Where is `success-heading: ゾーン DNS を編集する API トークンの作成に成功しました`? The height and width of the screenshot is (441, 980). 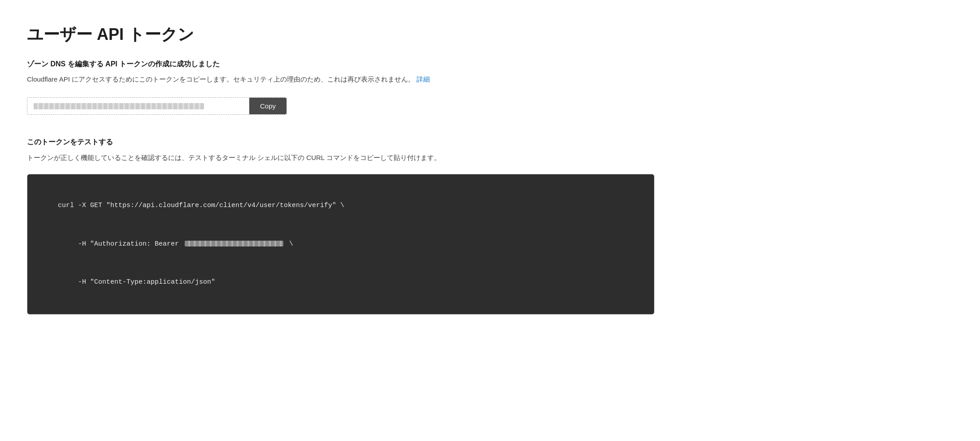
success-heading: ゾーン DNS を編集する API トークンの作成に成功しました is located at coordinates (490, 64).